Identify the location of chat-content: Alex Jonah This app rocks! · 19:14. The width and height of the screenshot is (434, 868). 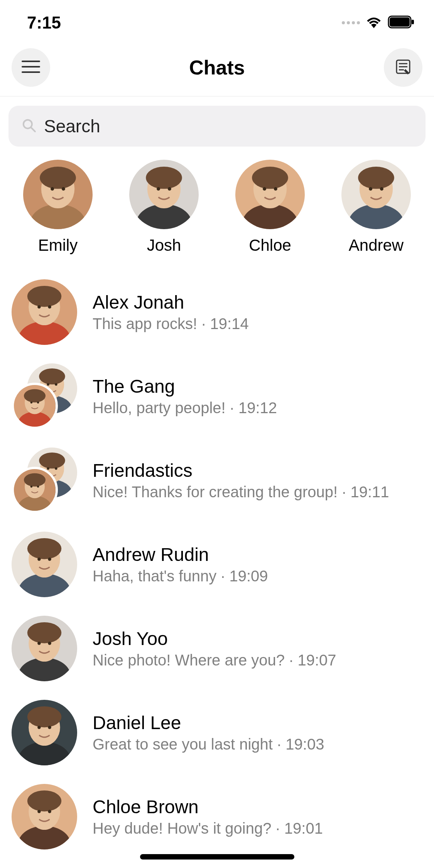
(258, 312).